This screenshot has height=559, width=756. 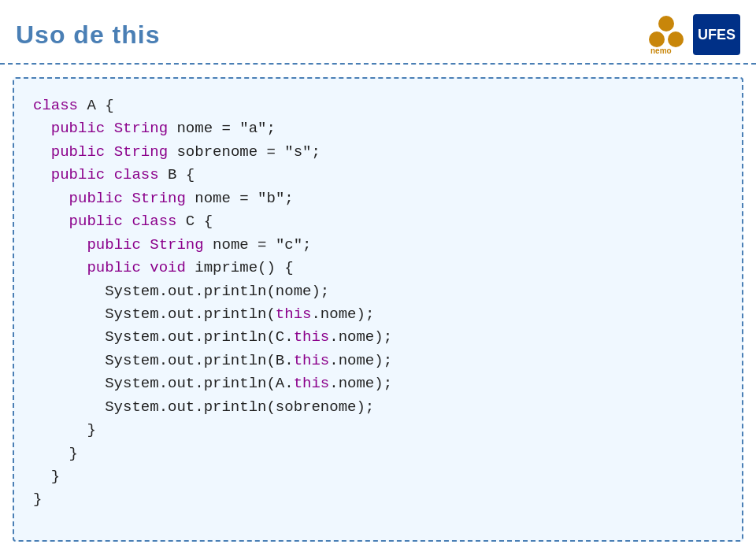 What do you see at coordinates (666, 35) in the screenshot?
I see `nemo-logo: nemo` at bounding box center [666, 35].